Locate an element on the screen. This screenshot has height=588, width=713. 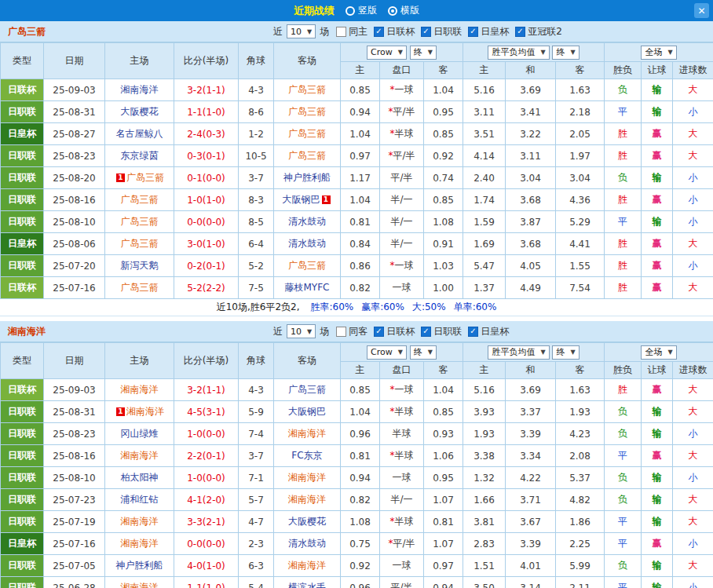
match-count-value: 10 is located at coordinates (296, 31).